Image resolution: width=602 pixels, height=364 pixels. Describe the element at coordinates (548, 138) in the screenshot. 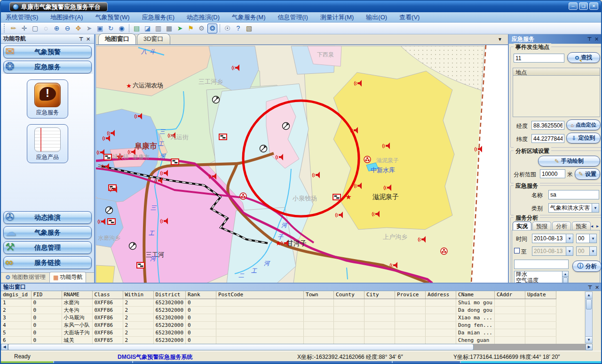

I see `latitude-input` at that location.